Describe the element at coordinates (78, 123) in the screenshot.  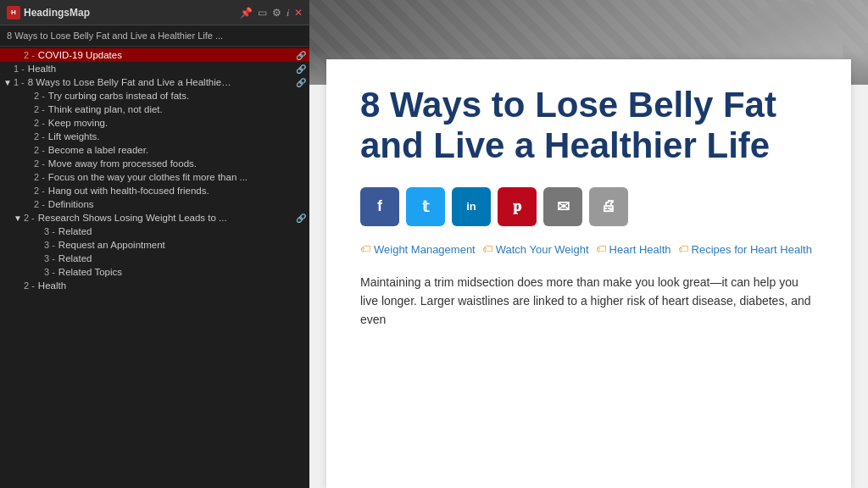
I see `tree-item-label: Keep moving.` at that location.